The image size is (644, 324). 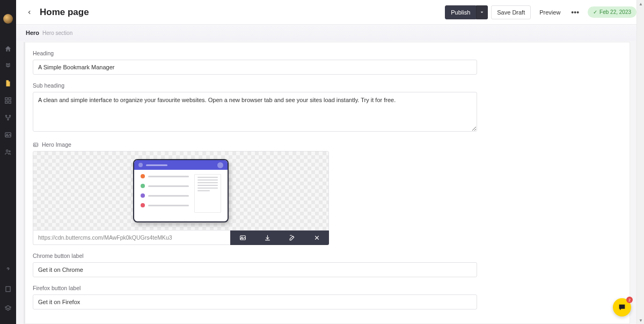 What do you see at coordinates (8, 135) in the screenshot?
I see `media-icon` at bounding box center [8, 135].